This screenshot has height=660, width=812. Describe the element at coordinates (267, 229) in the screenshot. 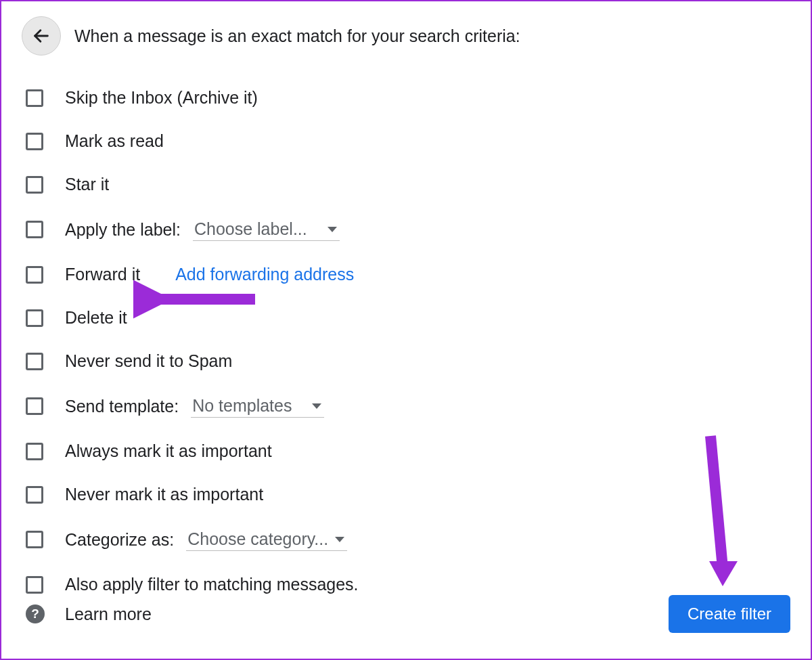

I see `select-label: Choose label...` at that location.